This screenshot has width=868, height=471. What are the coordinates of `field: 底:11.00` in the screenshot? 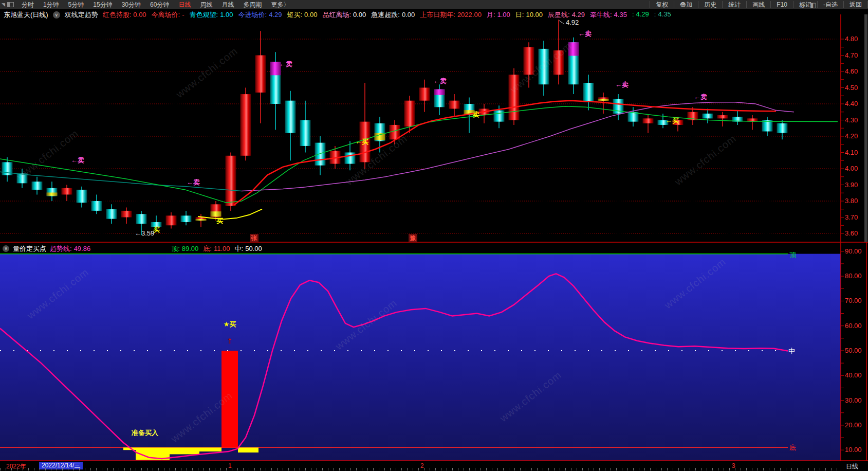 It's located at (216, 249).